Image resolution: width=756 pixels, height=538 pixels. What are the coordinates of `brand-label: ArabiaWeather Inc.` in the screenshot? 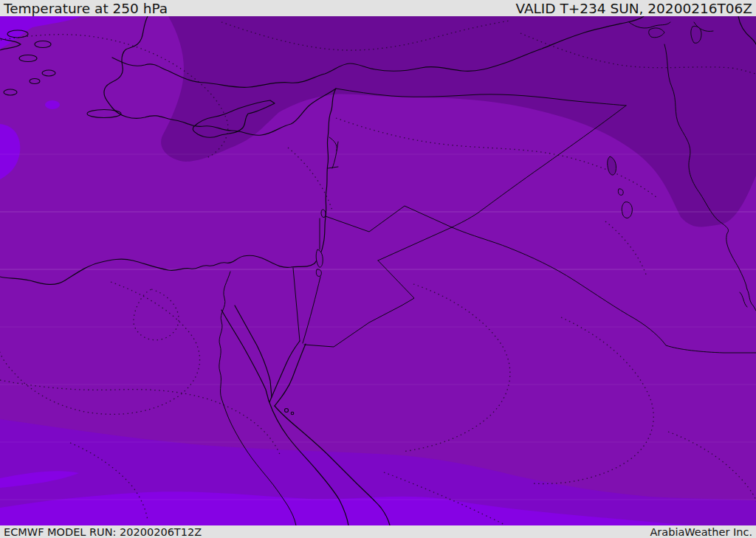 It's located at (701, 532).